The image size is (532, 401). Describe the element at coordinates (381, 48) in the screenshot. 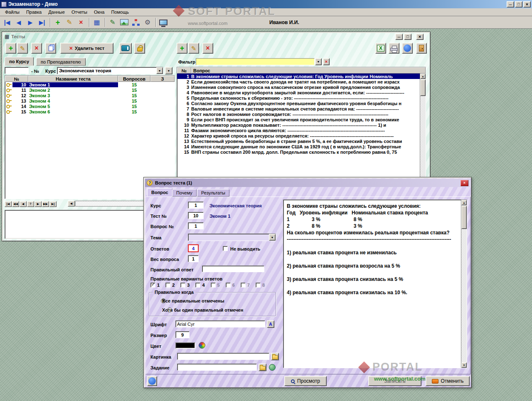

I see `export-excel-button: X` at that location.